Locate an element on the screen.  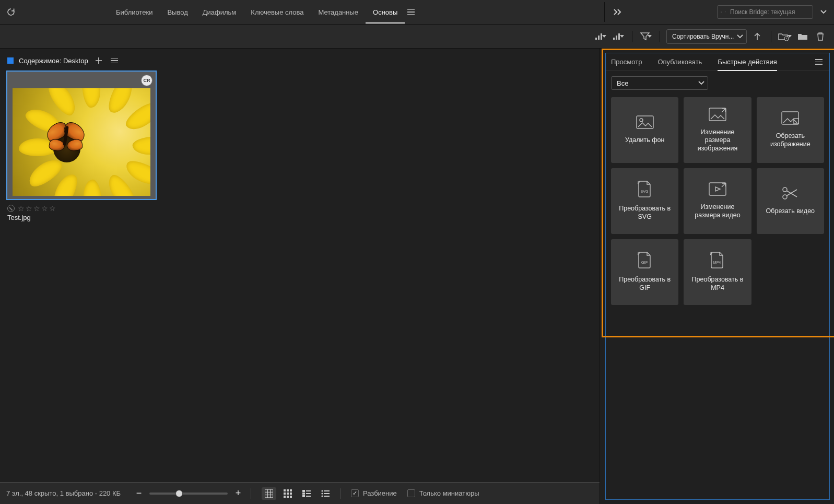
reject-icon is located at coordinates (11, 208).